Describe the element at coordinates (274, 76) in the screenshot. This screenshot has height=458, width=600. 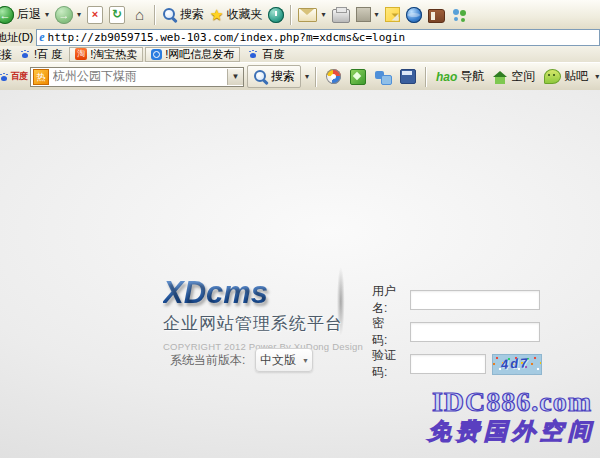
I see `baidu-search-button: 搜索` at that location.